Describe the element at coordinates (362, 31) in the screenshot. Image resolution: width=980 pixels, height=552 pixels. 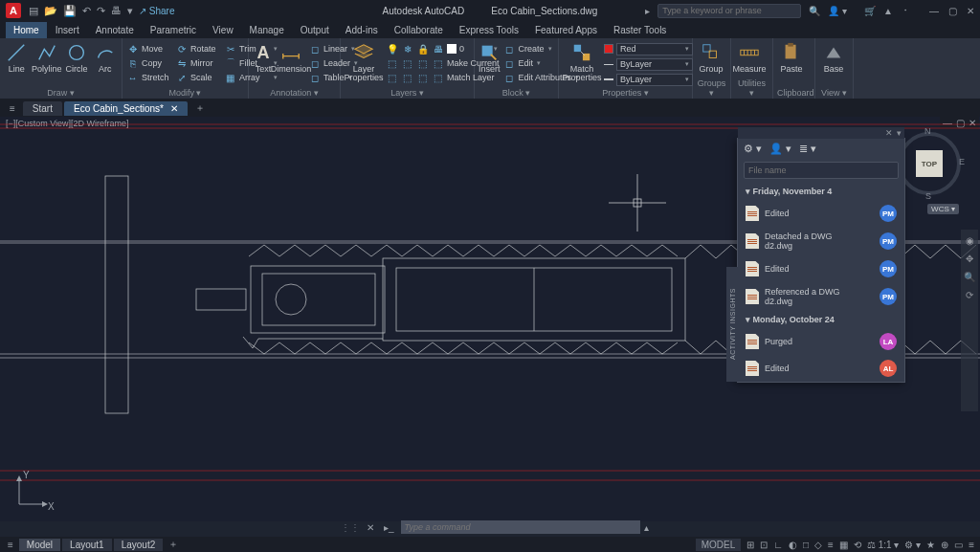
I see `ribbon-tab-add-ins: Add-ins` at that location.